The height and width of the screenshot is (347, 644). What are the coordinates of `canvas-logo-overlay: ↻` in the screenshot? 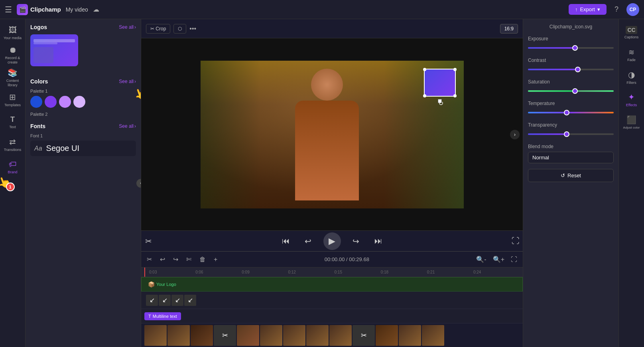 It's located at (440, 83).